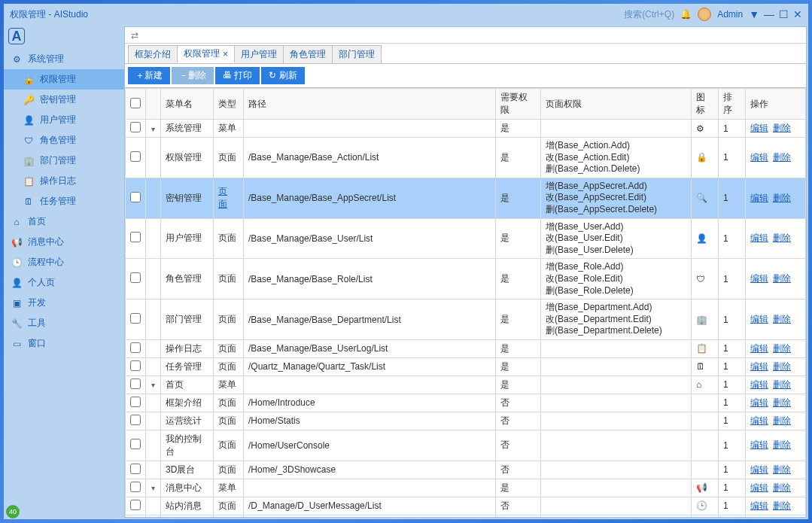 This screenshot has height=523, width=812. I want to click on sidebar-item-工具: 🔧工具, so click(64, 324).